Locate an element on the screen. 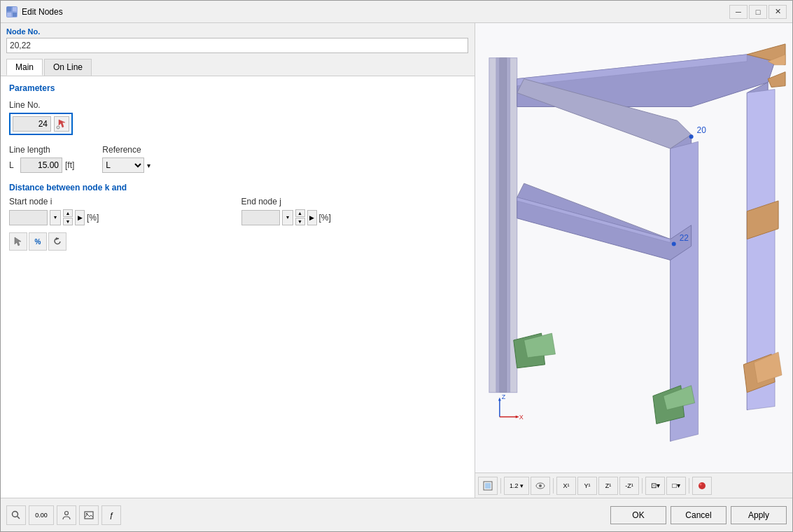 The height and width of the screenshot is (532, 793). xj-arrow-right-btn: ▶ is located at coordinates (312, 218).